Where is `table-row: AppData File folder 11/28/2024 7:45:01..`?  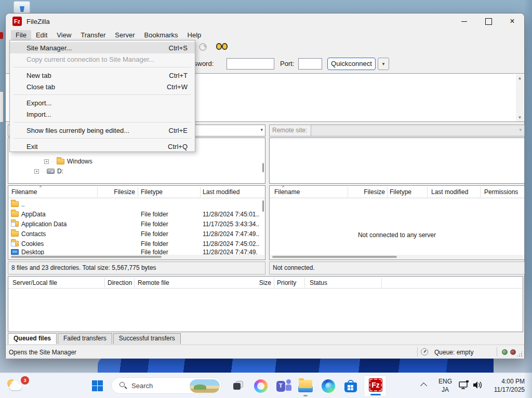 table-row: AppData File folder 11/28/2024 7:45:01.. is located at coordinates (133, 214).